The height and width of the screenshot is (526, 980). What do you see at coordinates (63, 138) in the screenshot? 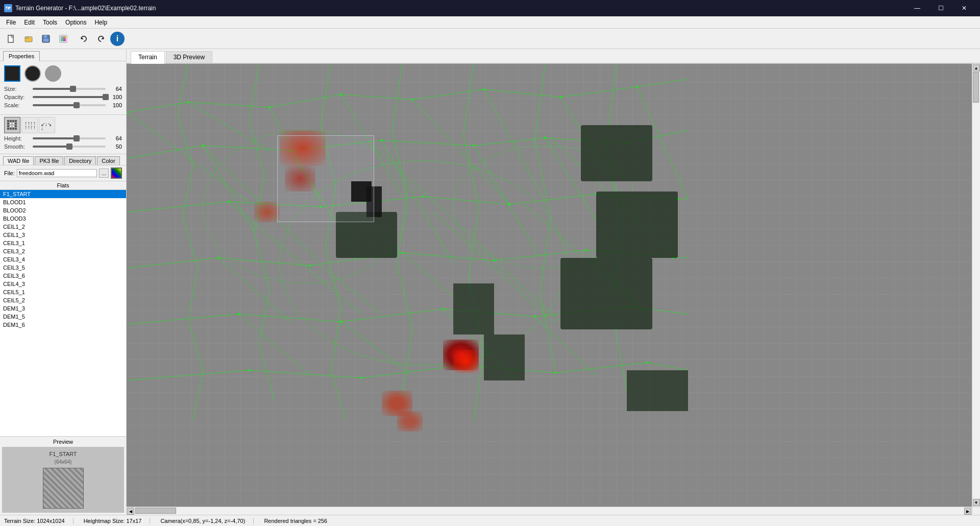
I see `height-slider-row: Height: 64` at bounding box center [63, 138].